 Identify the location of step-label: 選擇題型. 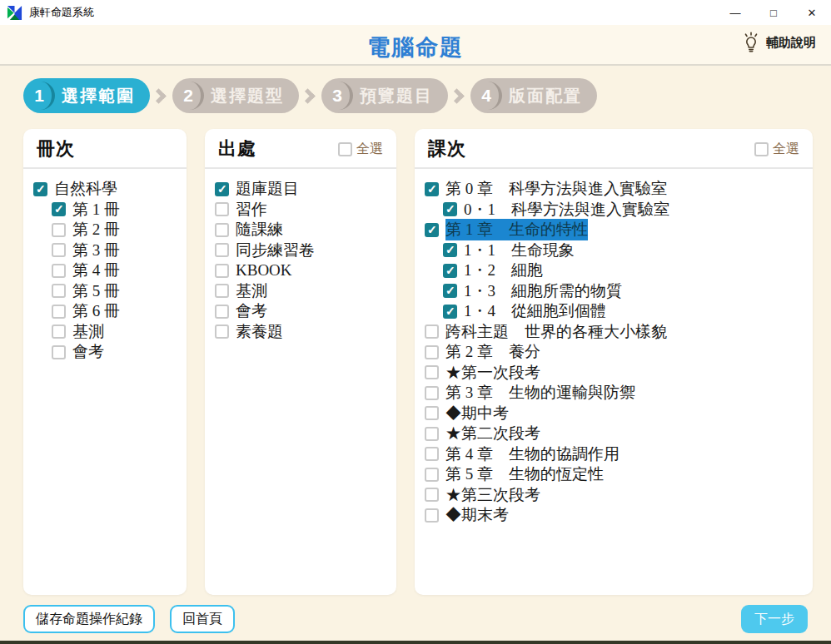
(247, 97).